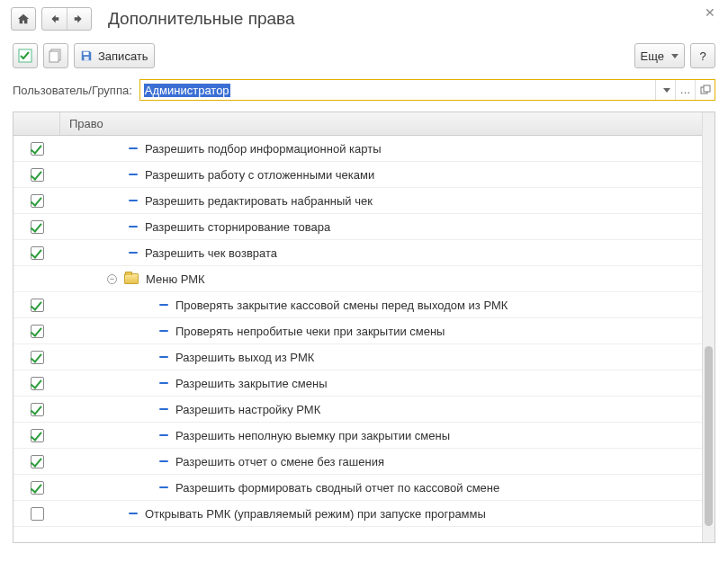 This screenshot has height=562, width=728. What do you see at coordinates (23, 19) in the screenshot?
I see `home-button` at bounding box center [23, 19].